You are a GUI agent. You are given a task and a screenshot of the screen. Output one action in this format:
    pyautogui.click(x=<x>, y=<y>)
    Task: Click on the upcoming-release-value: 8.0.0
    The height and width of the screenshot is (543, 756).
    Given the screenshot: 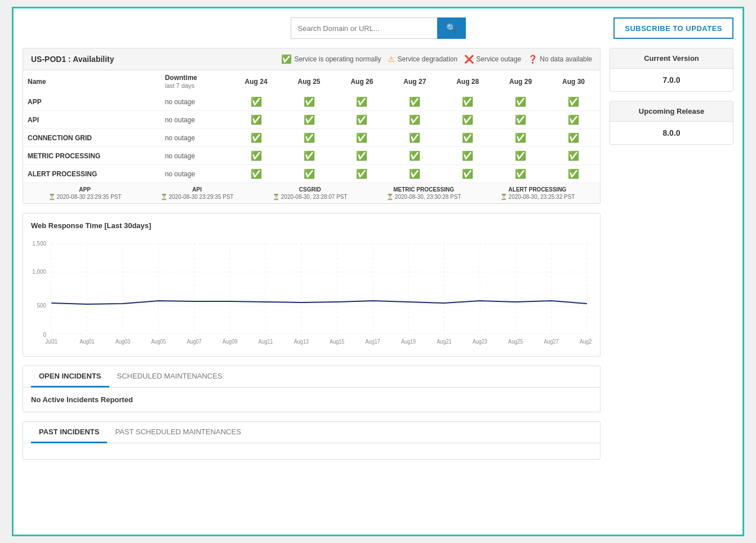 What is the action you would take?
    pyautogui.click(x=671, y=133)
    